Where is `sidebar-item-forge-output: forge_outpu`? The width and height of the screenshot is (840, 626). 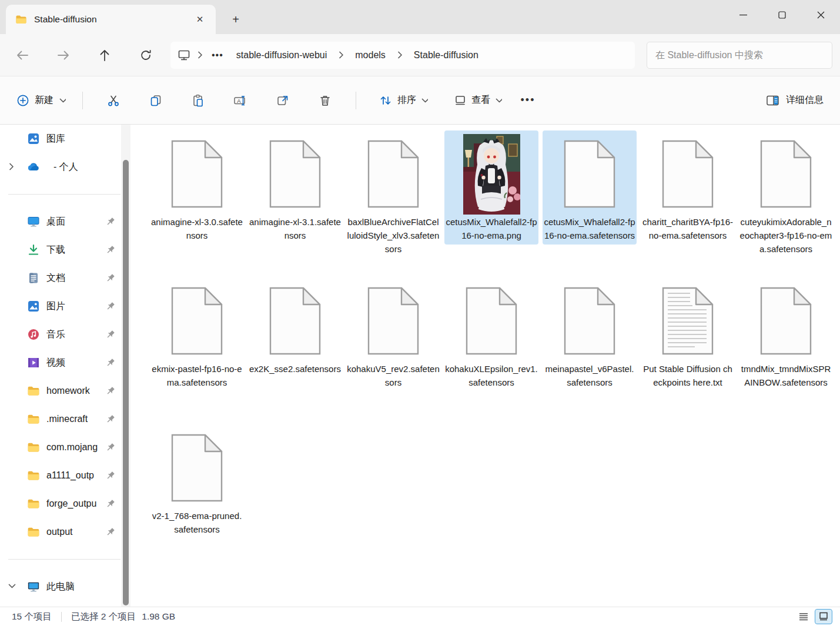
sidebar-item-forge-output: forge_outpu is located at coordinates (66, 504).